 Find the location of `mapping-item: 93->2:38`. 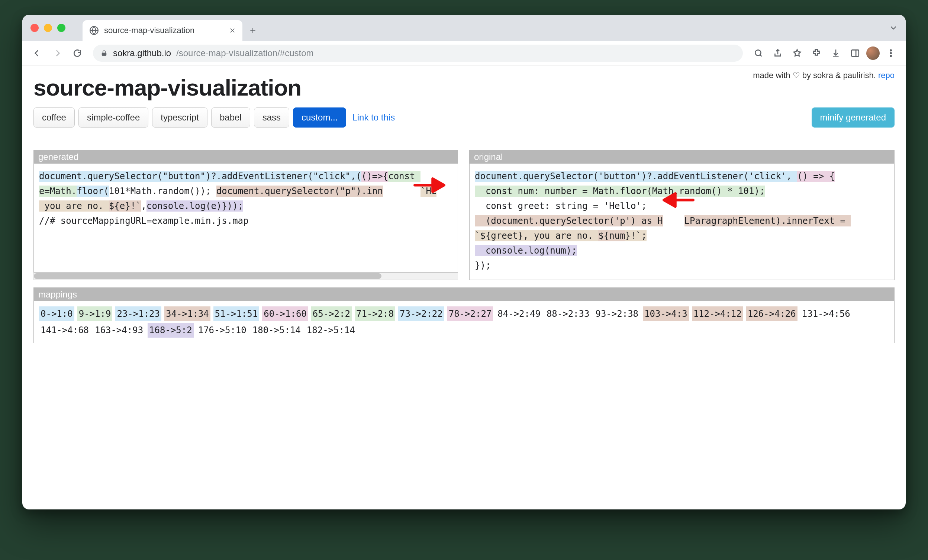

mapping-item: 93->2:38 is located at coordinates (617, 314).